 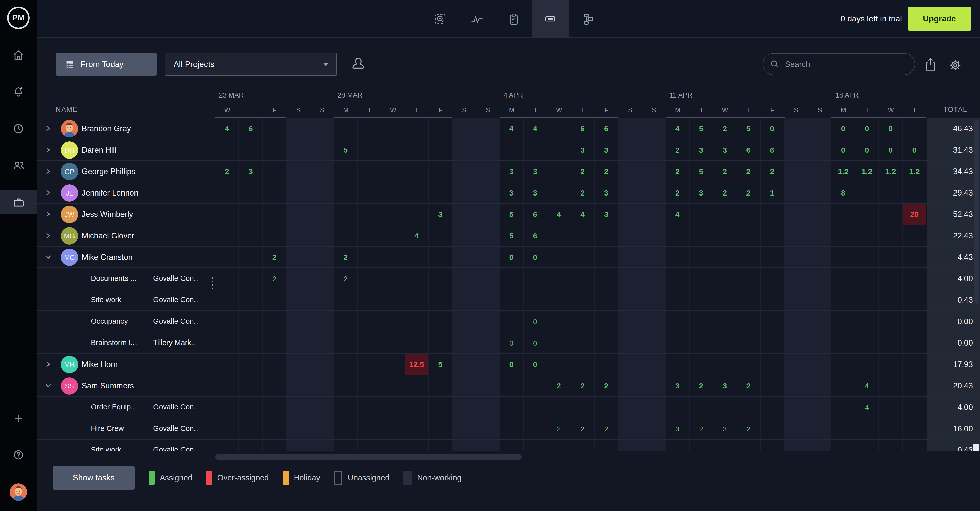 I want to click on chevron-right-icon, so click(x=48, y=150).